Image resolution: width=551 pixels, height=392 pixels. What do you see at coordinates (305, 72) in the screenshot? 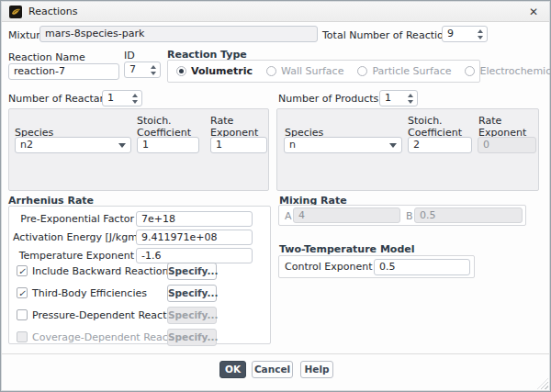
I see `radio-wall-surface: Wall Surface` at bounding box center [305, 72].